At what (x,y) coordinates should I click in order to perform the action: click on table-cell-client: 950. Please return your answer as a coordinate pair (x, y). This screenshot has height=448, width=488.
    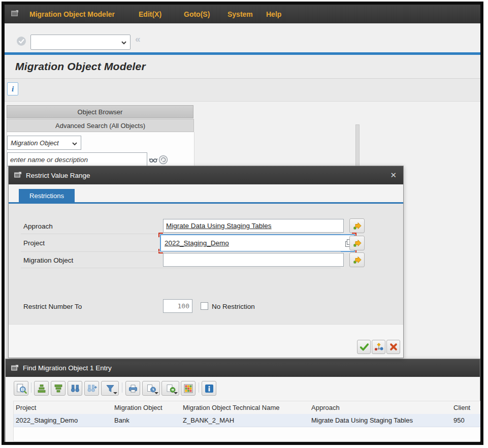
    Looking at the image, I should click on (466, 421).